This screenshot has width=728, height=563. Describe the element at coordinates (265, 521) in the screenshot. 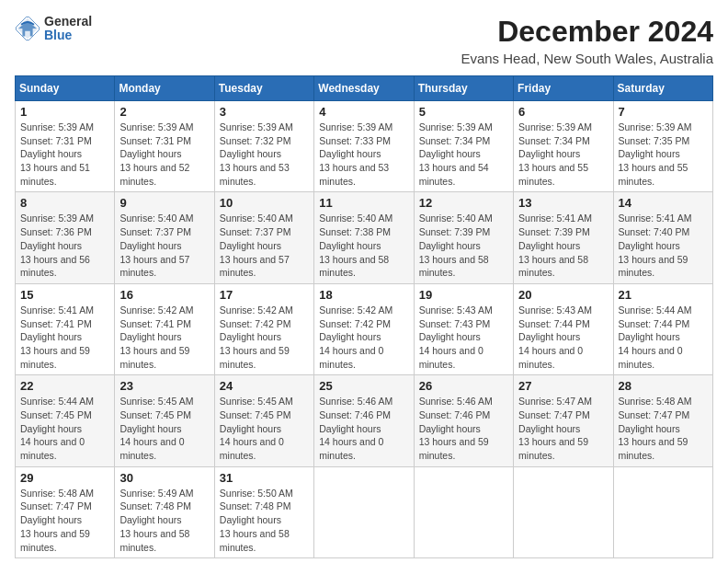

I see `day-detail: Sunrise: 5:50 AM Sunset: 7:48 PM Dayligh…` at that location.